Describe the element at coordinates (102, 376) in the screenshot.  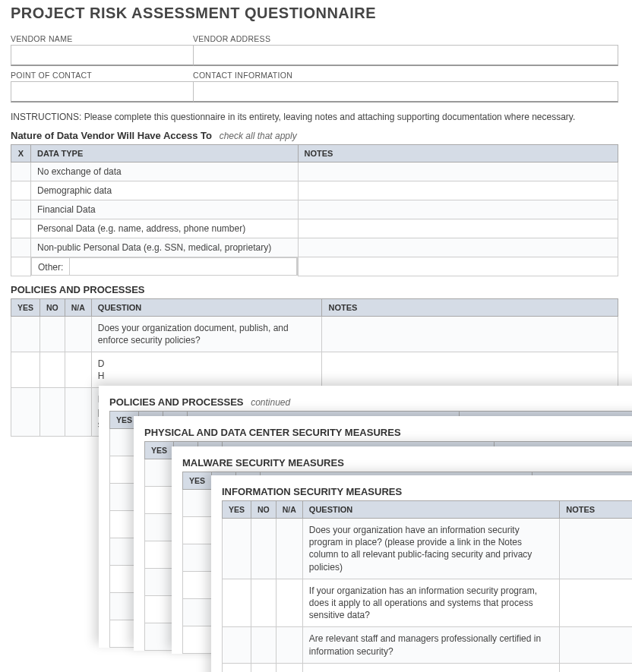
I see `q-frag: H` at that location.